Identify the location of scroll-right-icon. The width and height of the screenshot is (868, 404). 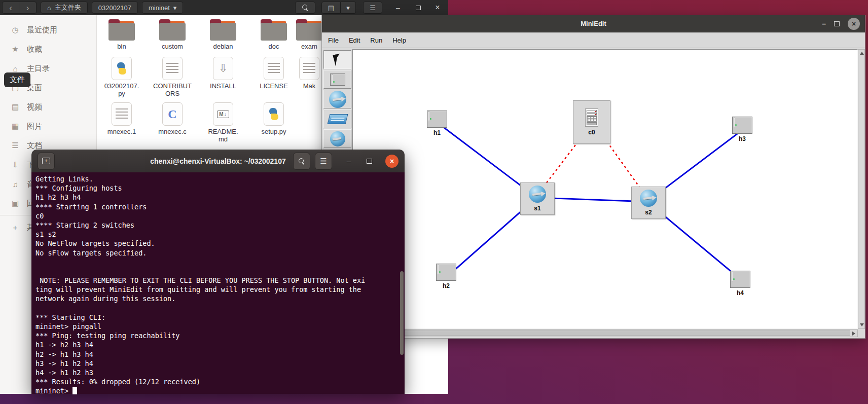
(854, 334).